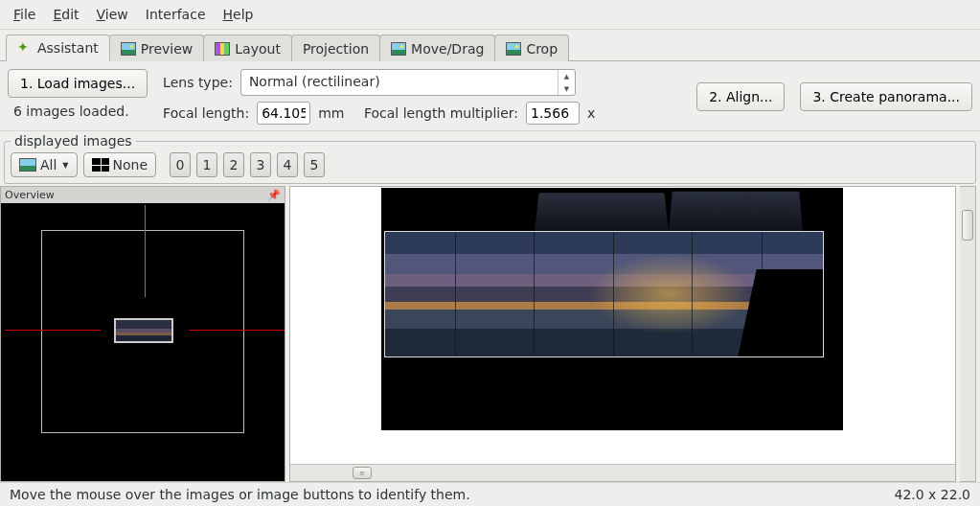  Describe the element at coordinates (207, 165) in the screenshot. I see `image-toggle-1: 1` at that location.